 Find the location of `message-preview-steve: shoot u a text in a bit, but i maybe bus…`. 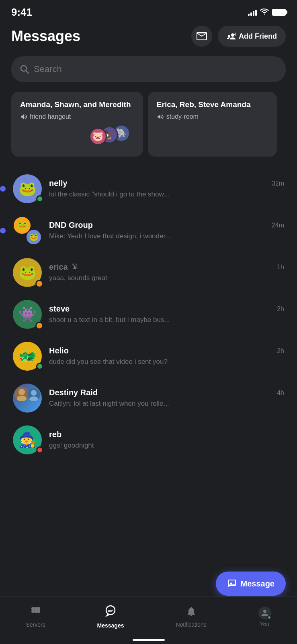

message-preview-steve: shoot u a text in a bit, but i maybe bus… is located at coordinates (166, 320).